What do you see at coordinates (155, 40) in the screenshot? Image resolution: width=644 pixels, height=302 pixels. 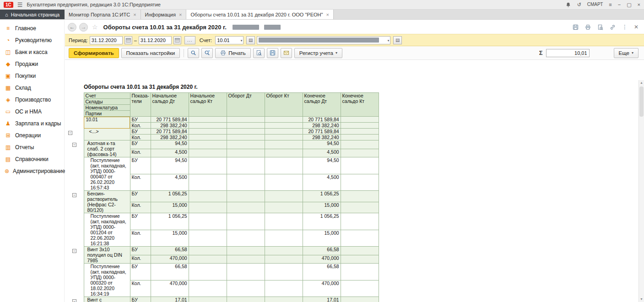 I see `date-to-input` at bounding box center [155, 40].